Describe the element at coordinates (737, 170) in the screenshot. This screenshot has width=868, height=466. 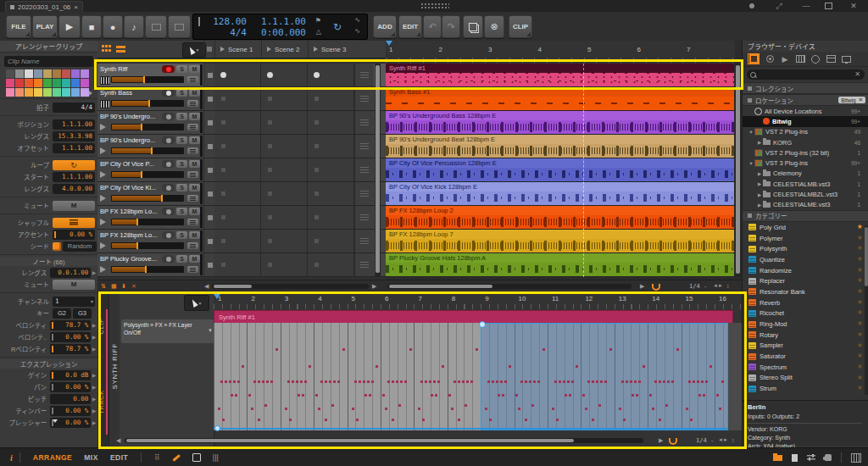
I see `arranger-vertical-scrollbar` at that location.